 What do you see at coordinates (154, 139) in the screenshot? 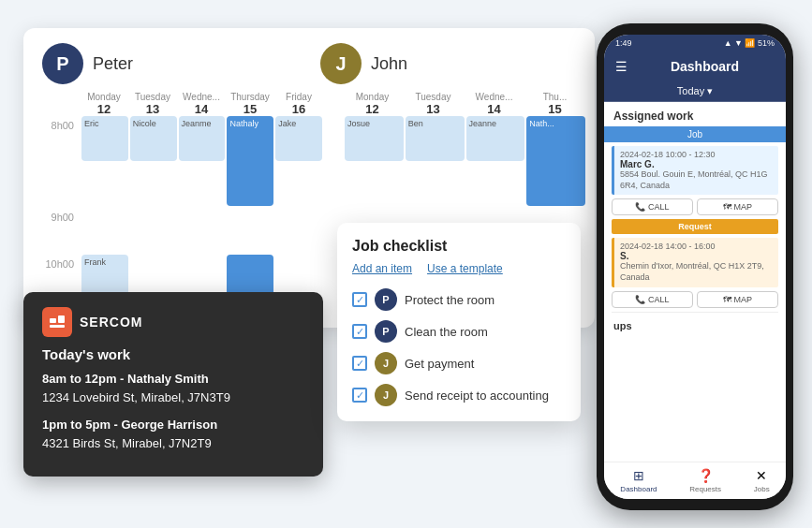
I see `cell-nicole: Nicole` at bounding box center [154, 139].